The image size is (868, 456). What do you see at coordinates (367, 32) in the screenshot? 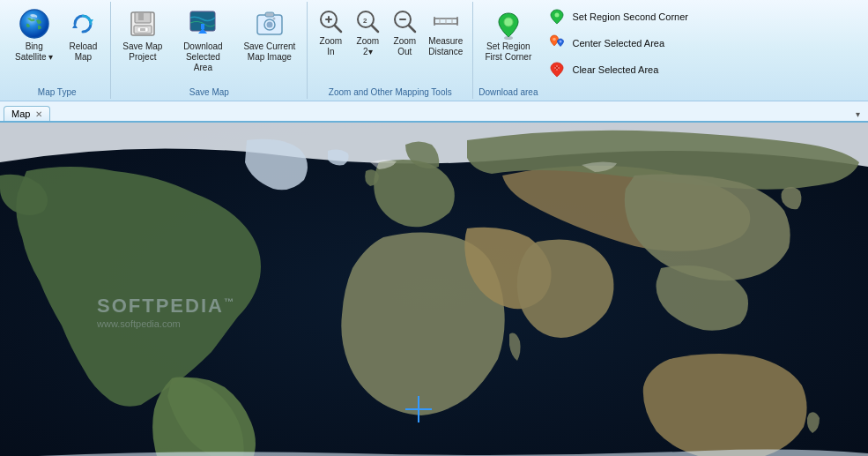
I see `zoom-2-button: 2 Zoom2▾` at bounding box center [367, 32].